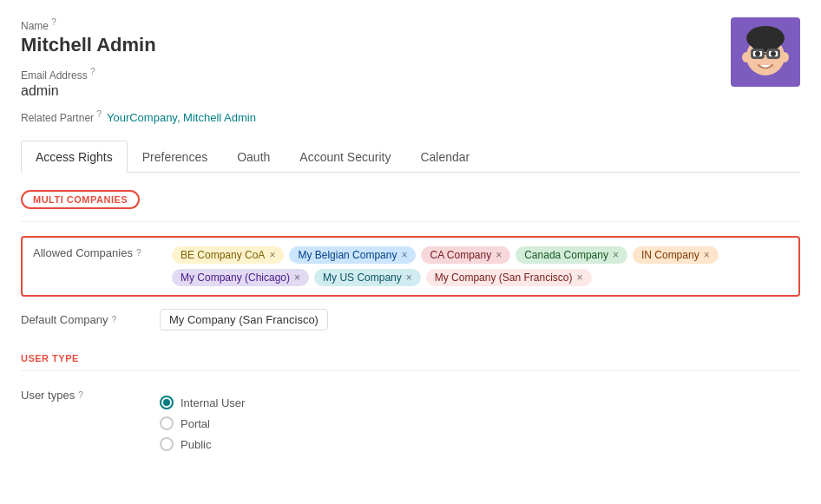 The image size is (821, 504). Describe the element at coordinates (368, 278) in the screenshot. I see `tag-my-us-company: My US Company ×` at that location.